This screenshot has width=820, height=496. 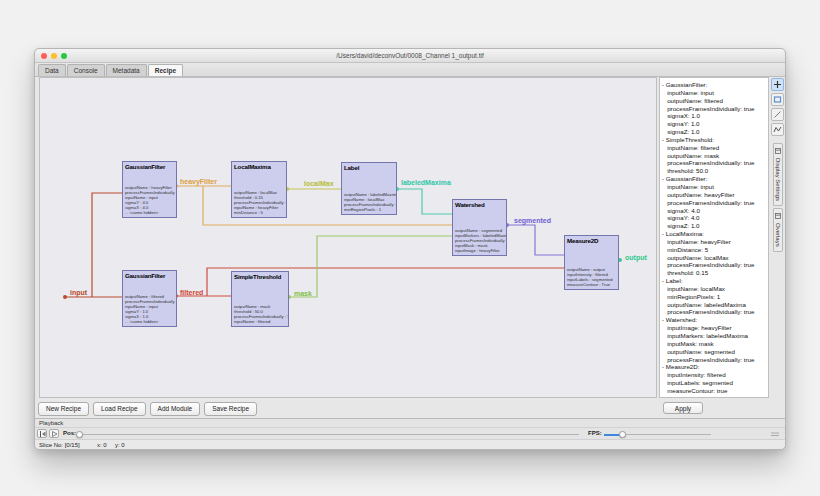 I want to click on jump-to-start-button, so click(x=42, y=434).